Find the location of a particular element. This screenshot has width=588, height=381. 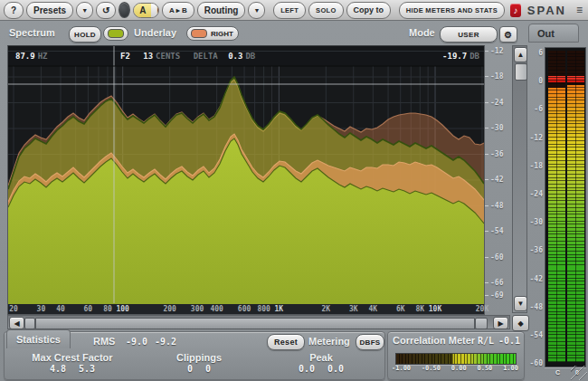

output-meter-scale: 60-6-12-18-24-30-36-42-48-54-60 is located at coordinates (536, 208).